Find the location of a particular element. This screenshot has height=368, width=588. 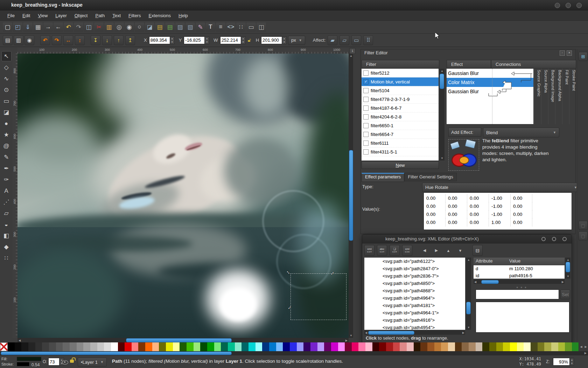

xml-tree-vthumb is located at coordinates (468, 308).